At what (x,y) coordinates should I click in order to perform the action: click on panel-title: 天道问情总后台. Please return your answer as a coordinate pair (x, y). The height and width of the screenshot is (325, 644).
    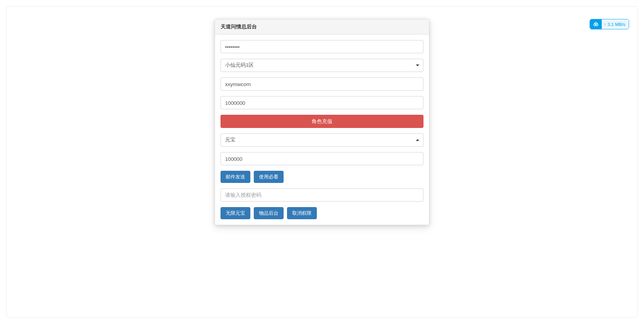
    Looking at the image, I should click on (322, 27).